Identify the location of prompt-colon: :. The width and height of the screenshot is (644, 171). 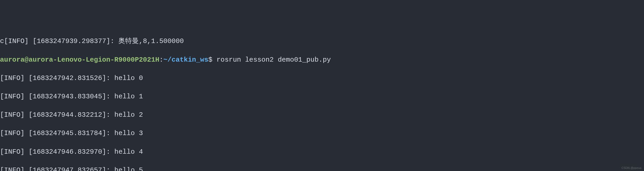
(162, 60).